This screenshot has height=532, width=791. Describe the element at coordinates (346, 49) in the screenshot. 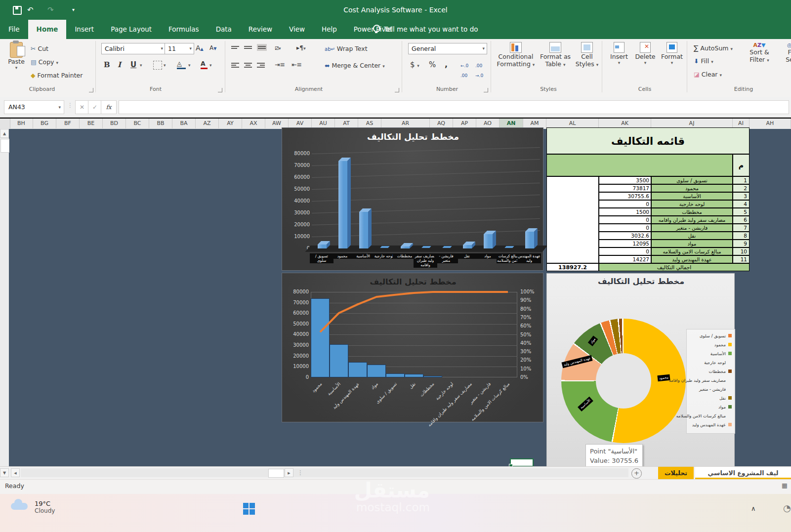

I see `wrap-text-button: ab↵ Wrap Text` at that location.